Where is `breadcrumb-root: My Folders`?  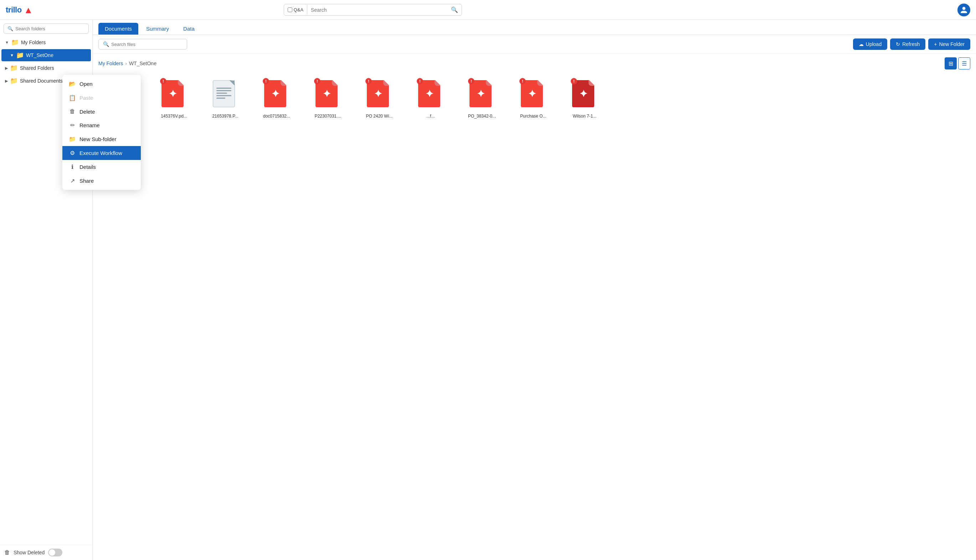 breadcrumb-root: My Folders is located at coordinates (111, 63).